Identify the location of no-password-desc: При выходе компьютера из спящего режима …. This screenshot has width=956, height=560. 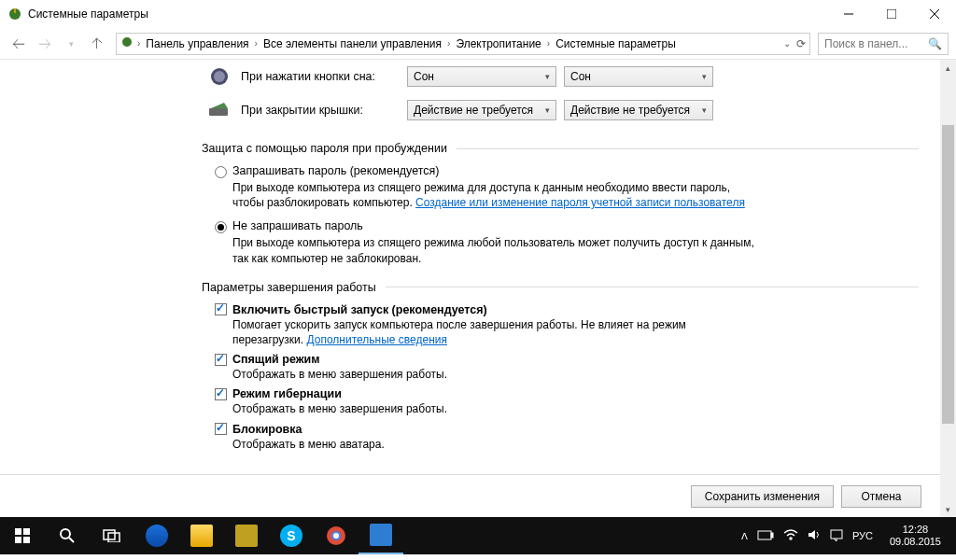
(494, 250).